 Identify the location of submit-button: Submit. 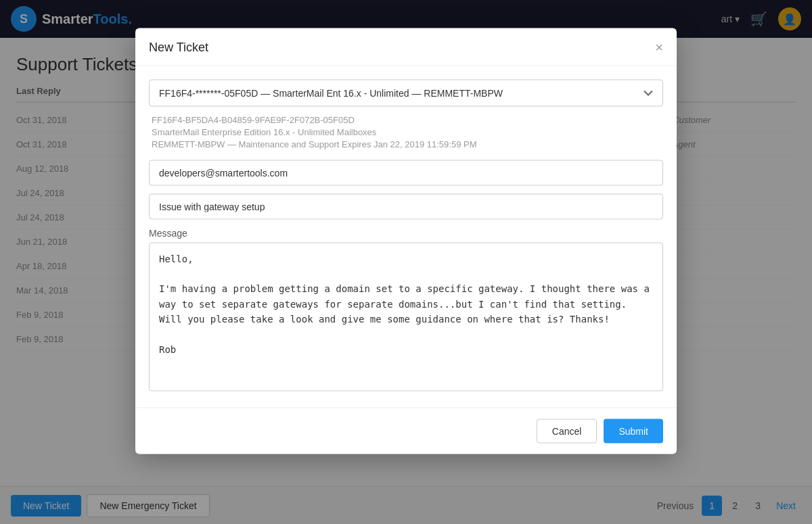
(633, 431).